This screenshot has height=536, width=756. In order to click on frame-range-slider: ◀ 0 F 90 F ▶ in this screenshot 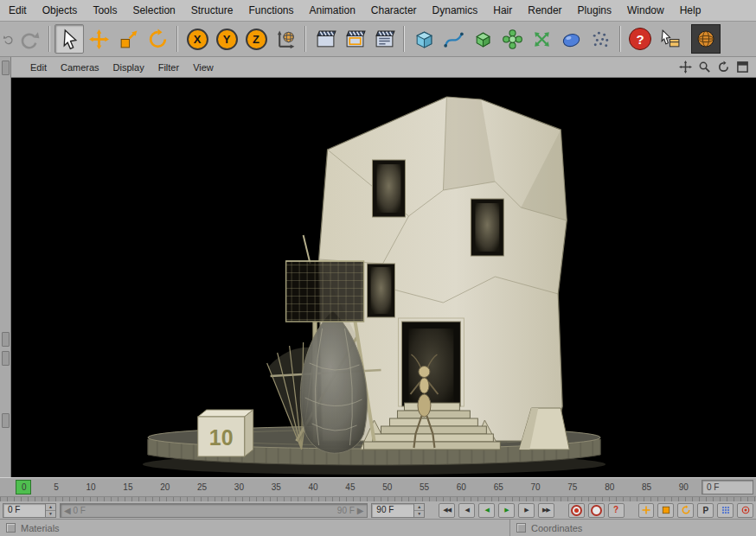, I will do `click(214, 510)`.